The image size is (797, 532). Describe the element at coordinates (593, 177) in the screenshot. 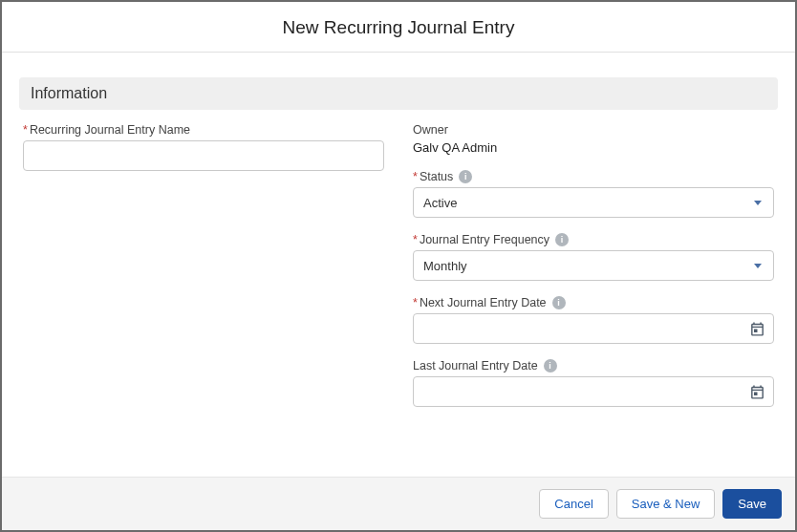

I see `label-status: *Status i` at that location.